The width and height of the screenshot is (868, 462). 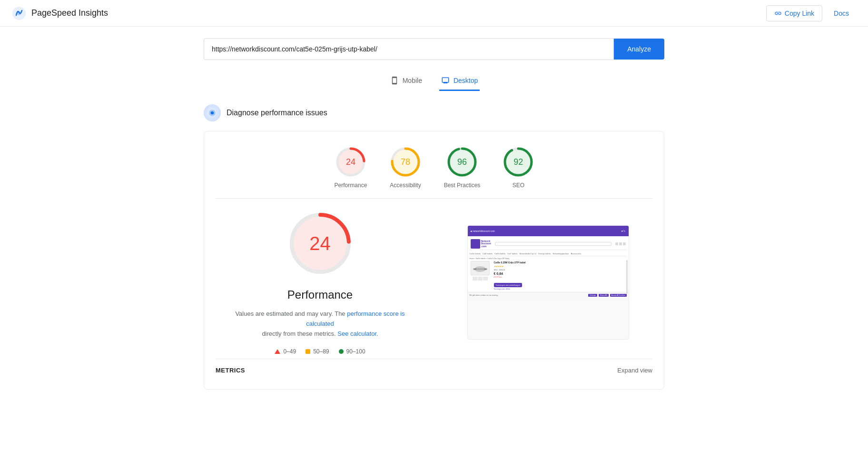 I want to click on ss-logo-box, so click(x=475, y=244).